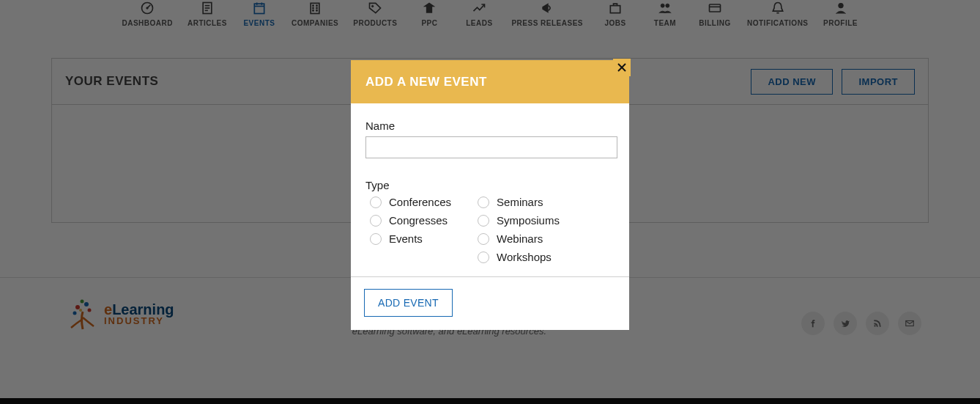 The image size is (980, 404). Describe the element at coordinates (410, 220) in the screenshot. I see `event-type-radio: Congresses` at that location.